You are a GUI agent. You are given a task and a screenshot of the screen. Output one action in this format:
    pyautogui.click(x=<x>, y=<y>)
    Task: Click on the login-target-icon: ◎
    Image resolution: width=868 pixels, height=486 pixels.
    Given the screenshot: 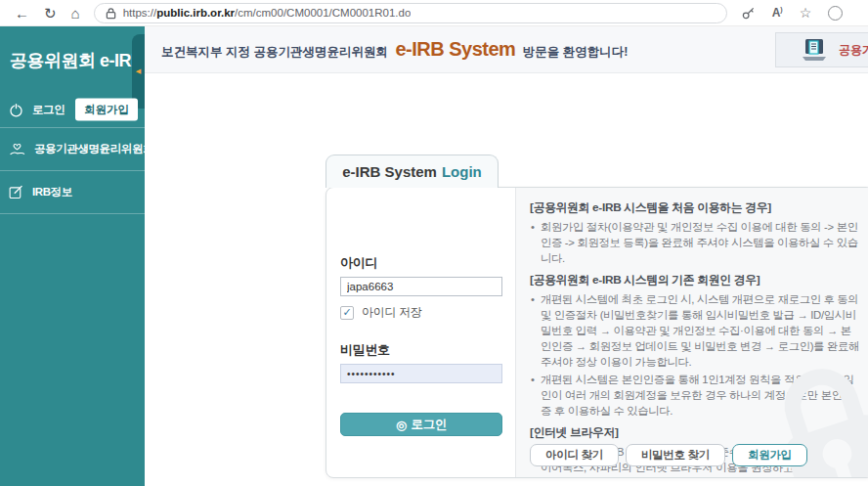 What is the action you would take?
    pyautogui.click(x=401, y=424)
    